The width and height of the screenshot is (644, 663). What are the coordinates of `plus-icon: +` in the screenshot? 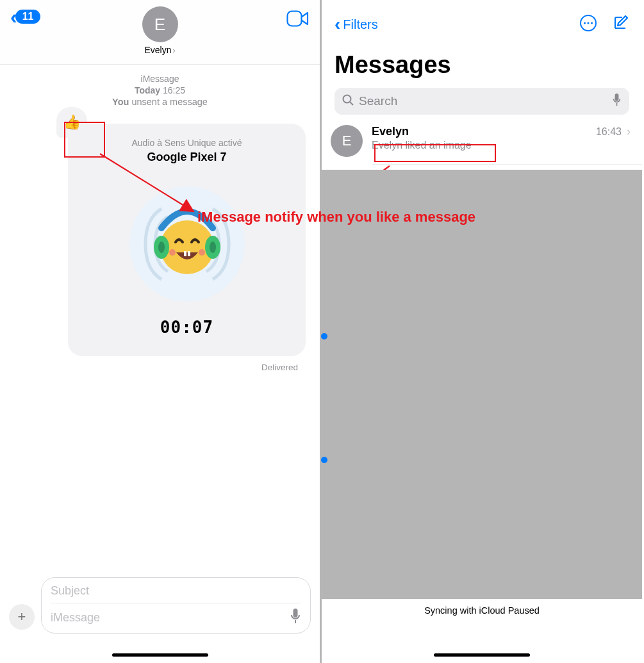 It's located at (22, 617).